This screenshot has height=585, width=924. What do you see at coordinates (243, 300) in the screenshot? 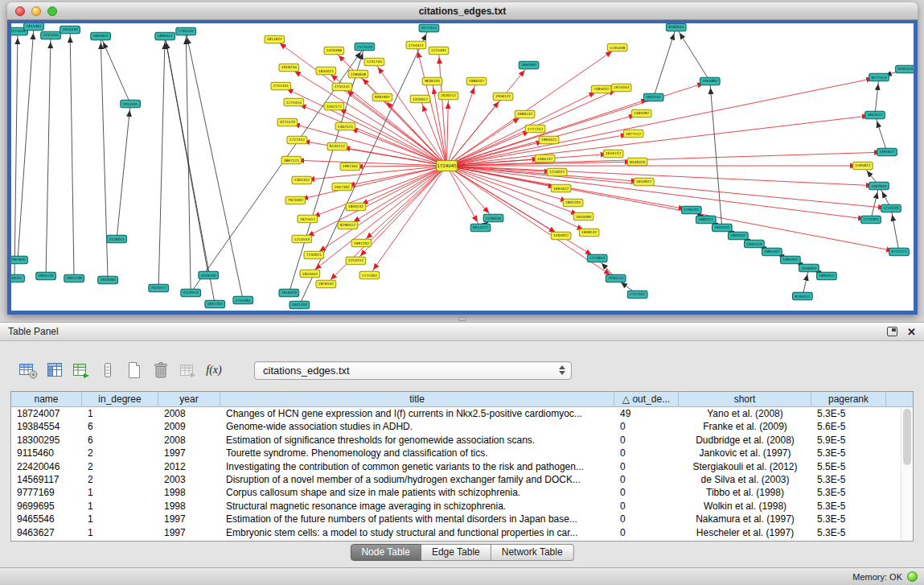
I see `graph-node: 1755361` at bounding box center [243, 300].